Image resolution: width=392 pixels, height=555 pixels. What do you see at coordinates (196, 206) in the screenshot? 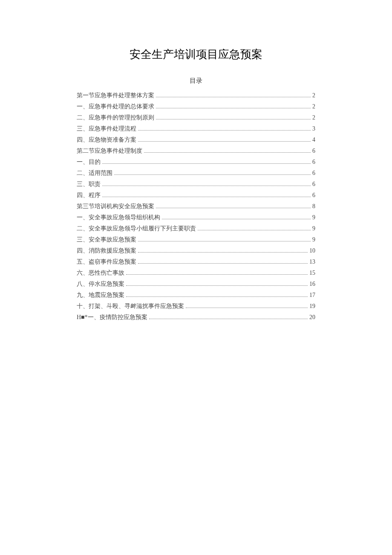
I see `toc-item: 第三节培训机构安全应急预案8` at bounding box center [196, 206].